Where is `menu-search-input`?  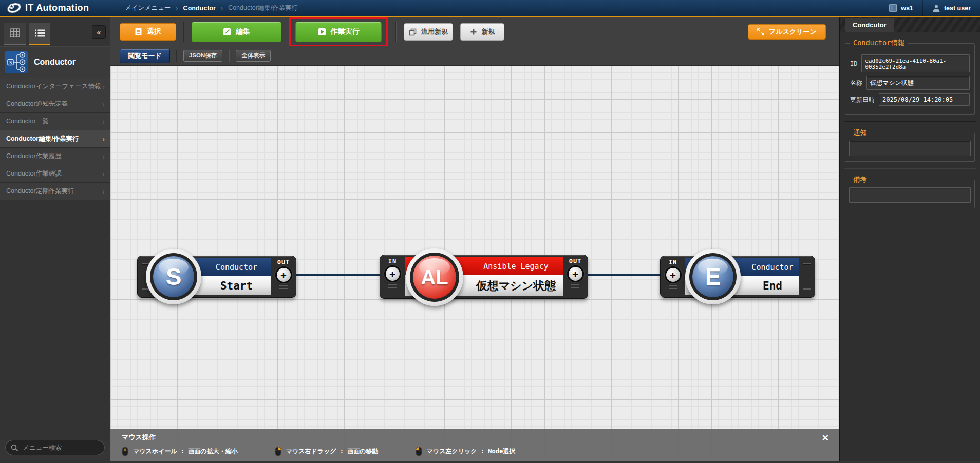
menu-search-input is located at coordinates (64, 448).